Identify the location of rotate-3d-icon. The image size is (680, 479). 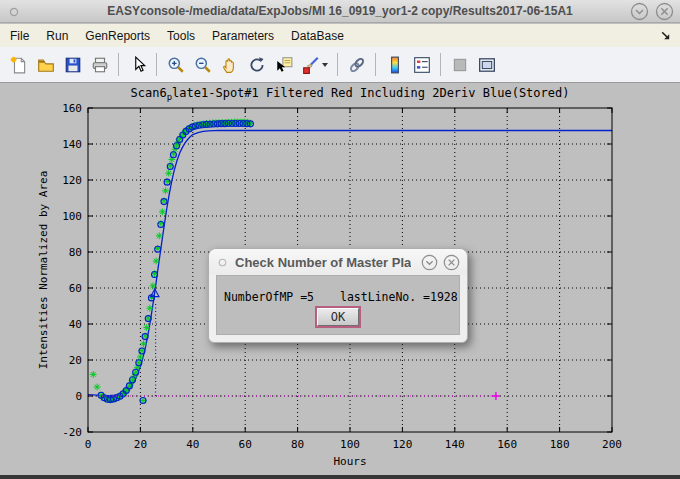
(257, 65).